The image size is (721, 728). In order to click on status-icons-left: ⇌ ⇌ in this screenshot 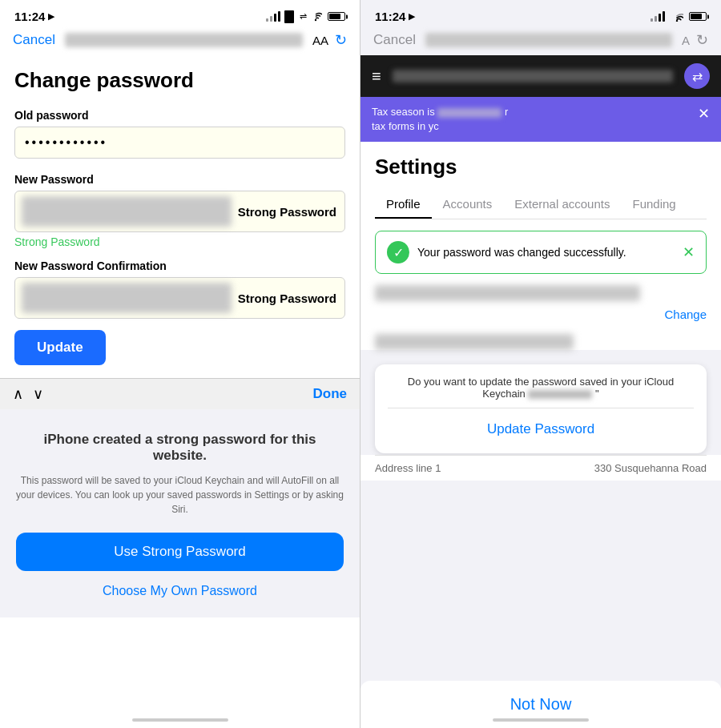, I will do `click(306, 17)`.